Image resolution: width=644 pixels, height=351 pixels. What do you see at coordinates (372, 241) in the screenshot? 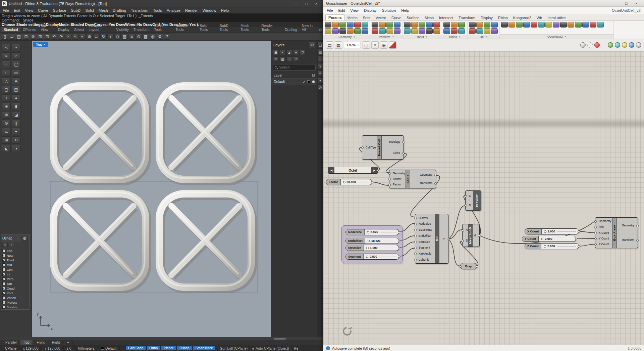
I see `slider-endoffset: EndOffset 18.621` at bounding box center [372, 241].